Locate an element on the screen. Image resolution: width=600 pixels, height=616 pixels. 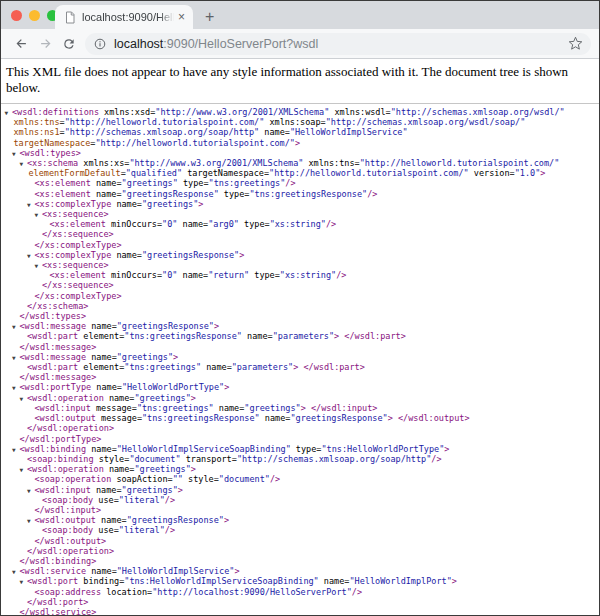
xml-line: ▼<xs:complexType name="greetings"> is located at coordinates (300, 204).